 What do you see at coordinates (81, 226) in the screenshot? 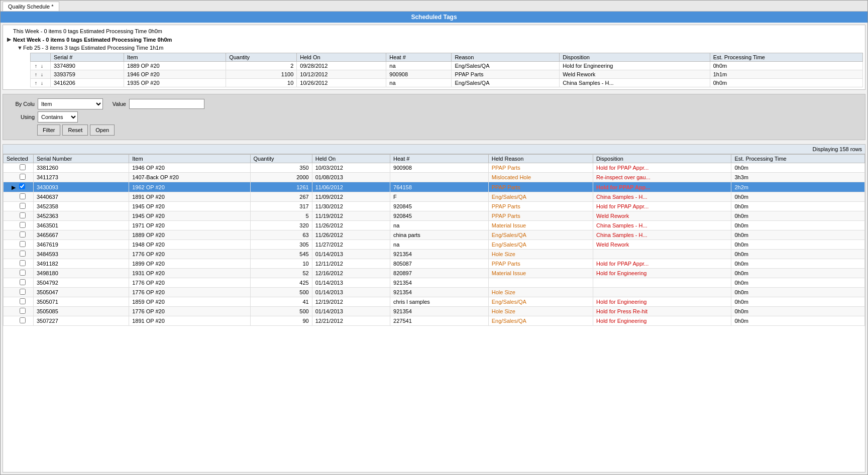
I see `cell-serial: 3463501` at bounding box center [81, 226].